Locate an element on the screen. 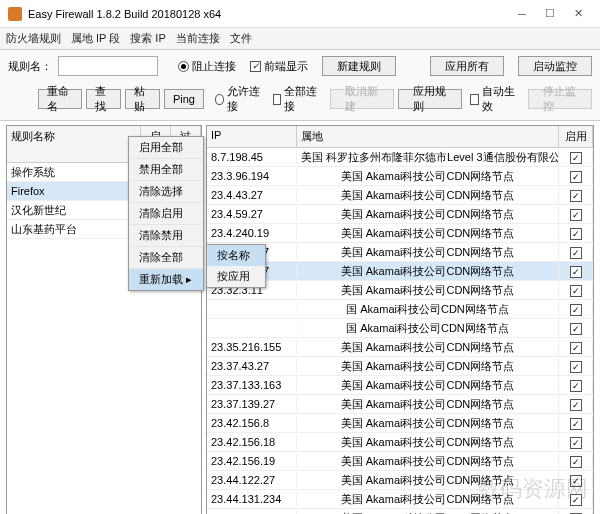 This screenshot has width=600, height=514. ctx-item: 启用全部 is located at coordinates (166, 148).